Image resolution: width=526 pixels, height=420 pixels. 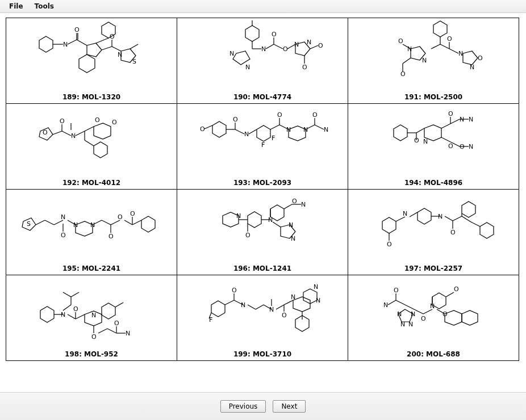 I want to click on molecule-cell: N O N N N N O N, so click(x=434, y=318).